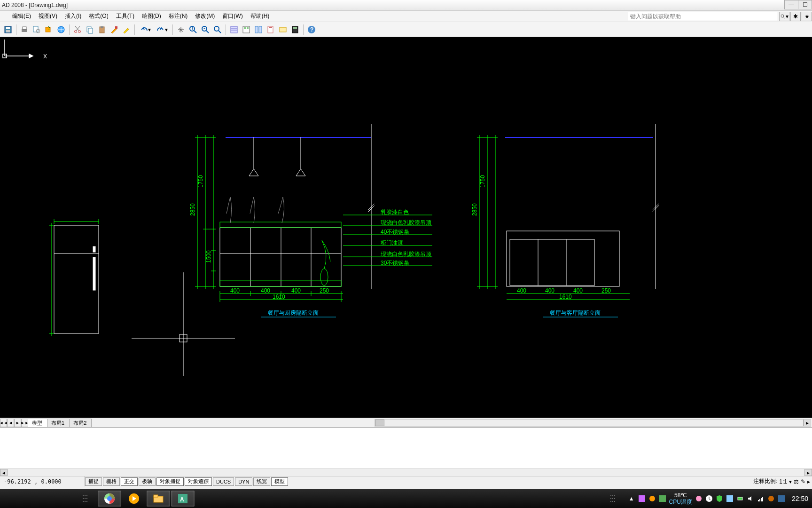 The height and width of the screenshot is (508, 812). I want to click on toggle-grid: 栅格, so click(111, 482).